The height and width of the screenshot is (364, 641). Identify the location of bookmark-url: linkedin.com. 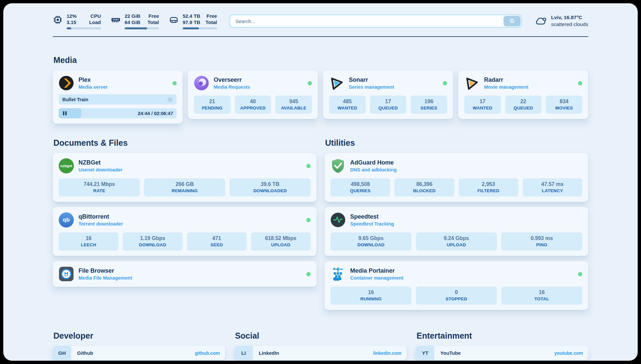
(387, 353).